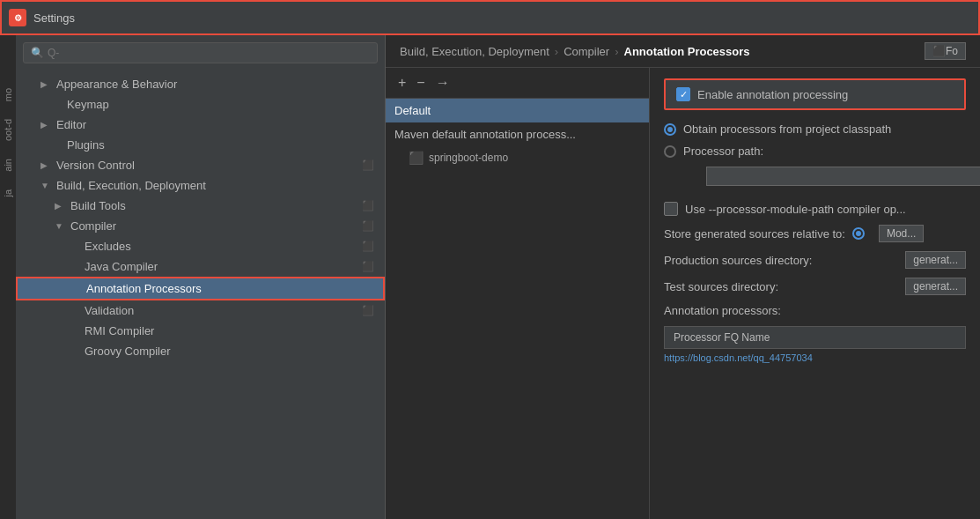  Describe the element at coordinates (201, 125) in the screenshot. I see `sidebar-item-editor: ▶ Editor` at that location.